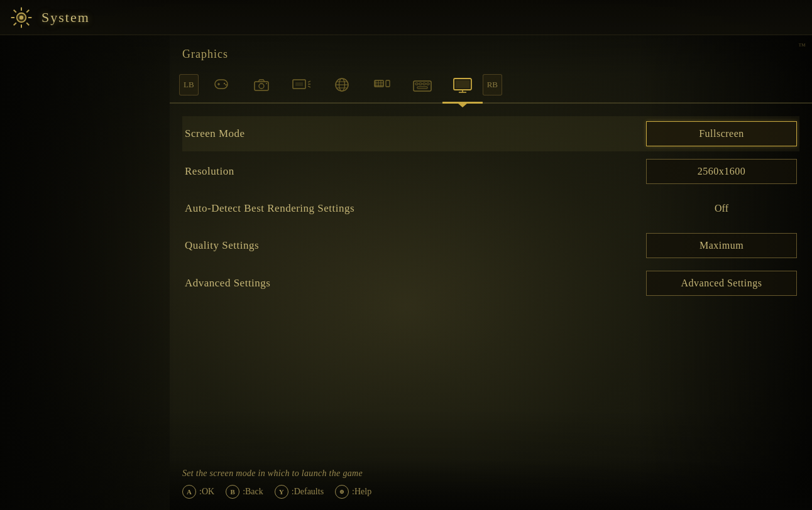  I want to click on tab-rb-button: RB, so click(493, 85).